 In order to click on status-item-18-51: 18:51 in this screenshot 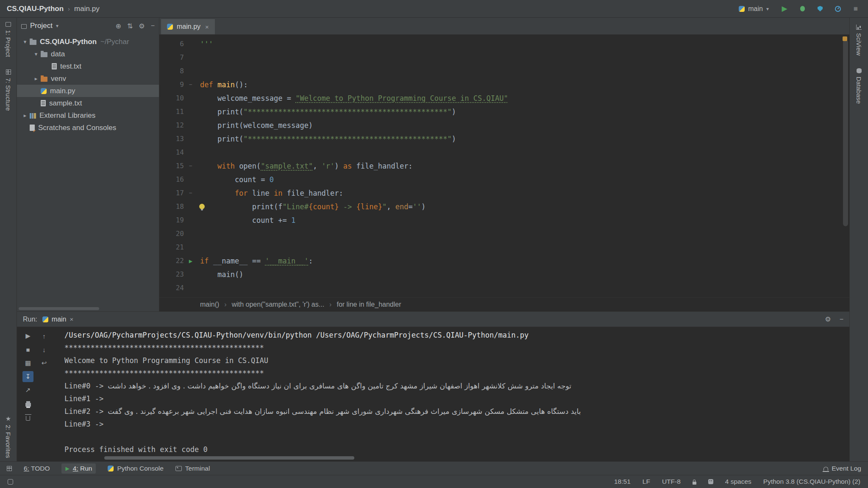, I will do `click(622, 482)`.